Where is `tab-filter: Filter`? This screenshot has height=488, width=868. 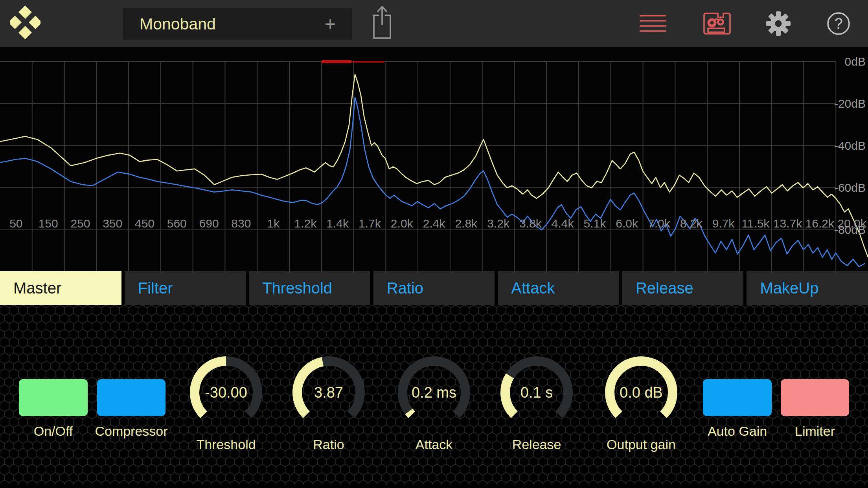 tab-filter: Filter is located at coordinates (186, 288).